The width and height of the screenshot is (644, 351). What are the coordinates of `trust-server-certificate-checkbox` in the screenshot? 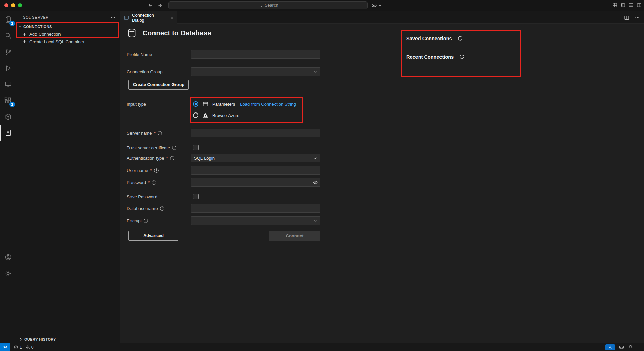 It's located at (196, 147).